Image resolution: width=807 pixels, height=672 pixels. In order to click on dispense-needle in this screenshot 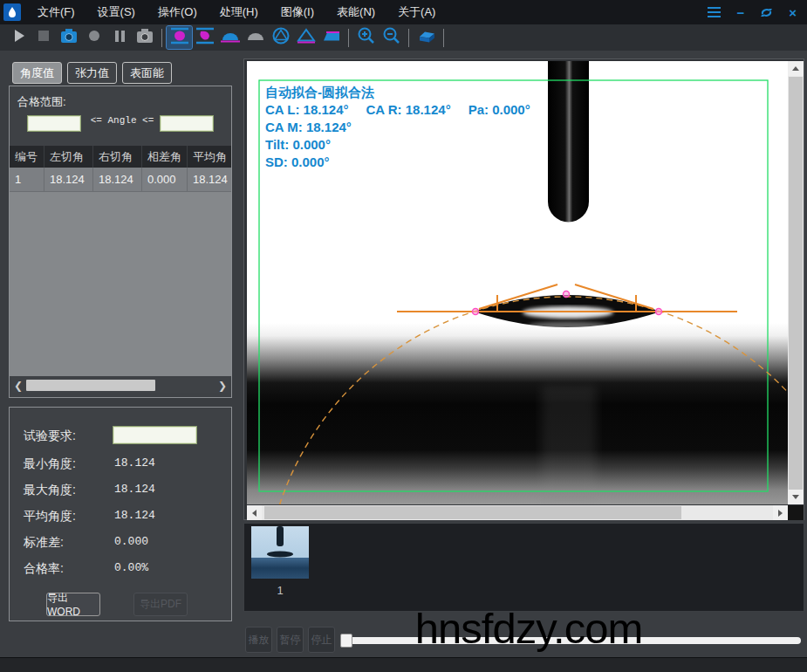, I will do `click(569, 141)`.